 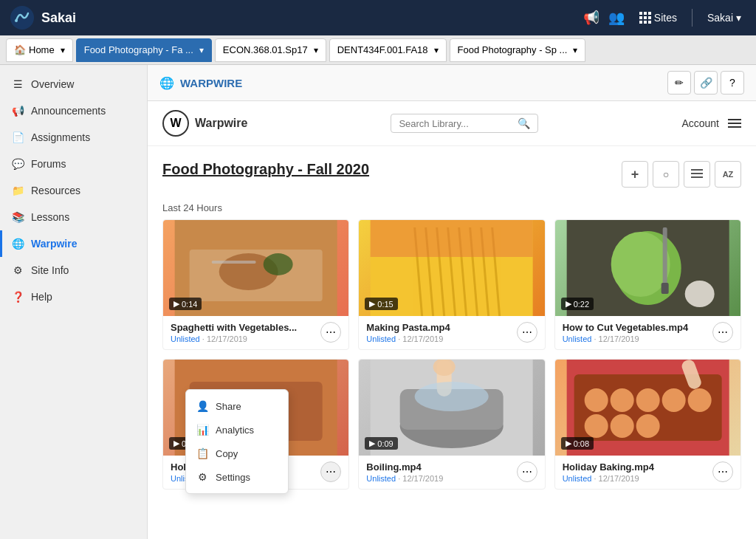 What do you see at coordinates (697, 174) in the screenshot?
I see `list-view-button` at bounding box center [697, 174].